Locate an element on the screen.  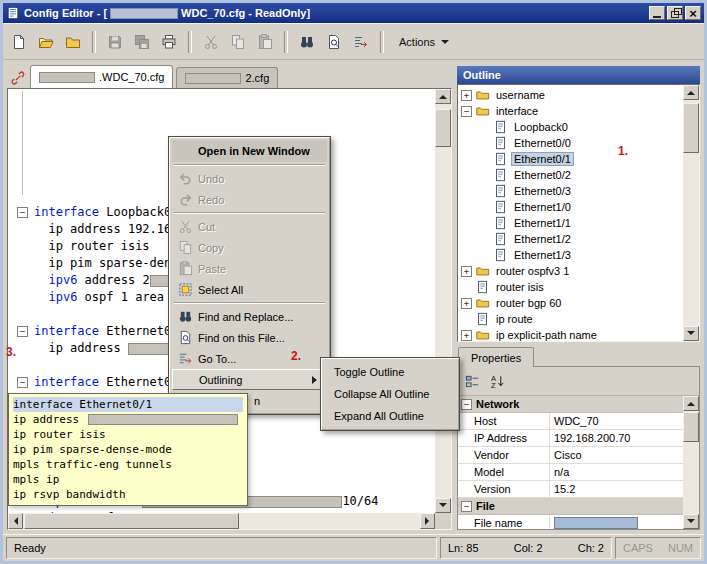
submenu-item-toggle-outline: Toggle Outline is located at coordinates (390, 372).